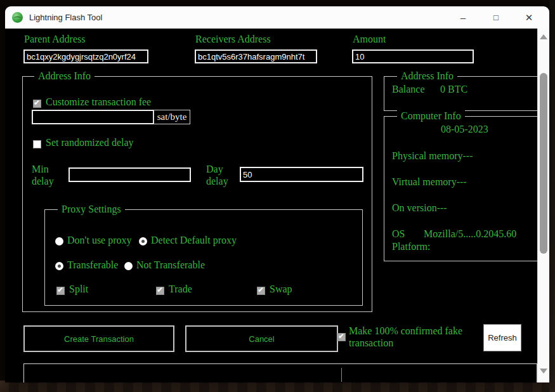  Describe the element at coordinates (256, 56) in the screenshot. I see `receivers-address-input` at that location.